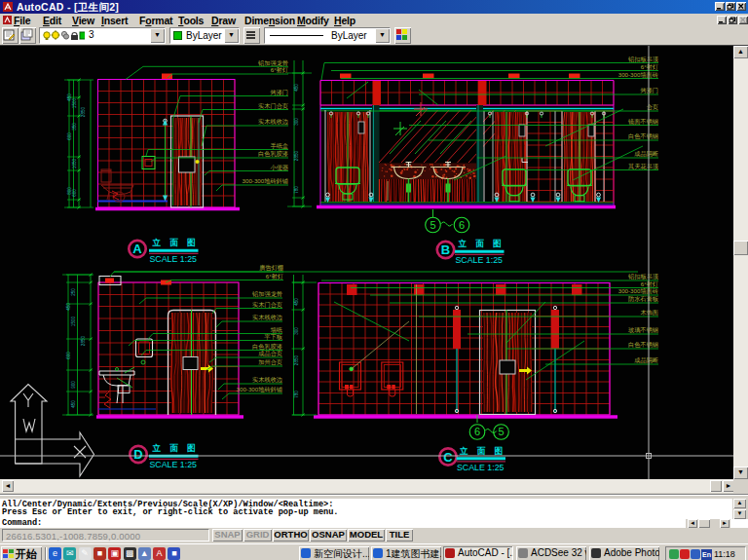 This screenshot has height=560, width=748. I want to click on svg-text: 廣告灯棚, so click(271, 268).